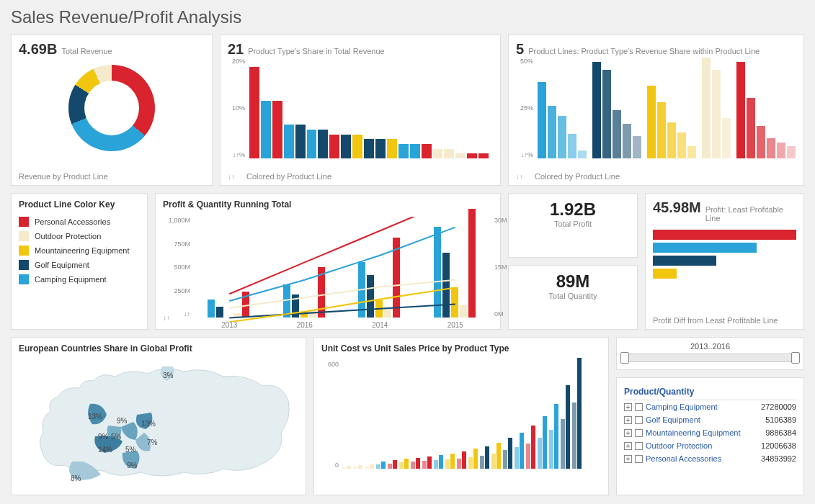 The width and height of the screenshot is (815, 504). I want to click on donut-chart, so click(112, 108).